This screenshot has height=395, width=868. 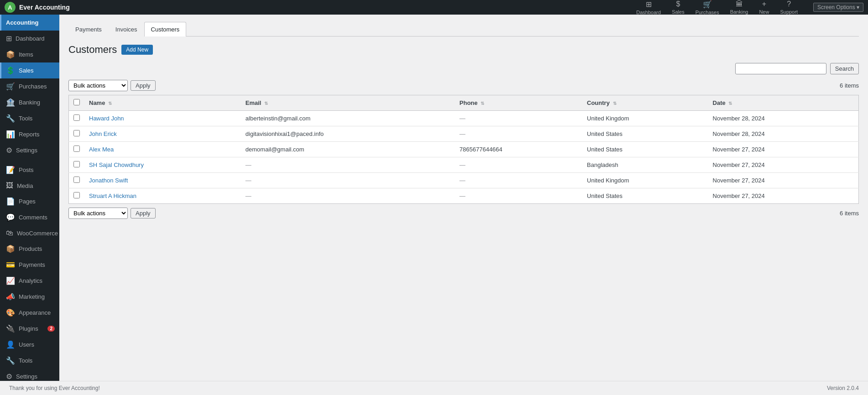 What do you see at coordinates (464, 50) in the screenshot?
I see `page-header: Customers Add New` at bounding box center [464, 50].